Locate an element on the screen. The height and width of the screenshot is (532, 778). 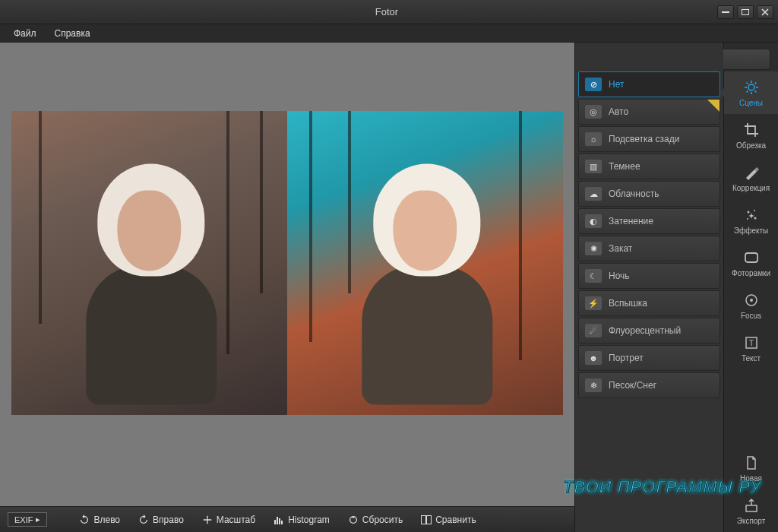
scene-label: Затенение is located at coordinates (631, 221).